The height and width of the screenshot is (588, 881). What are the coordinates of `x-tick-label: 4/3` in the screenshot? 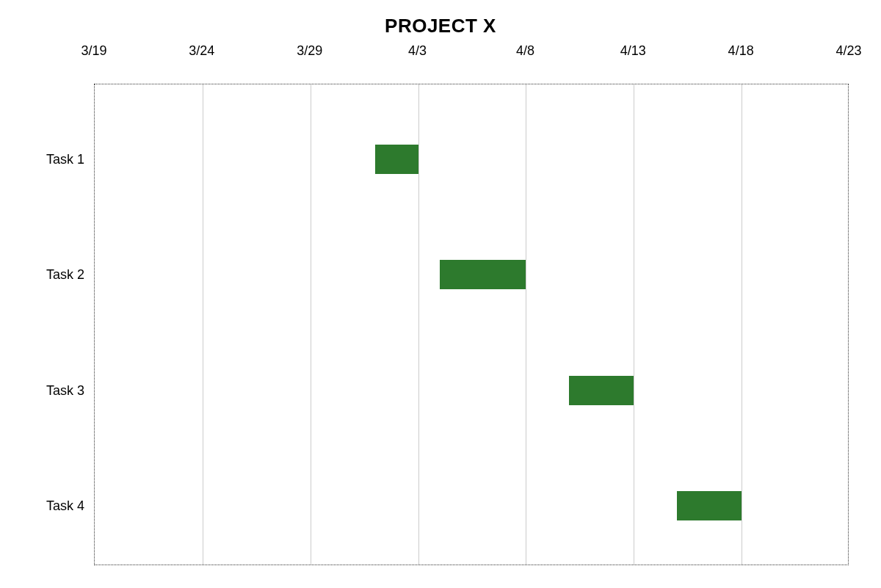 It's located at (417, 51).